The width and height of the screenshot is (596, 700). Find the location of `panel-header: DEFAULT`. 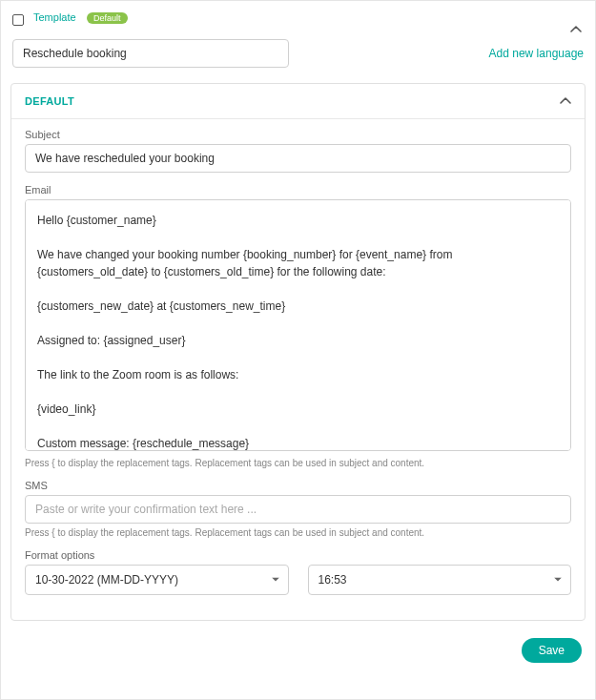

panel-header: DEFAULT is located at coordinates (298, 101).